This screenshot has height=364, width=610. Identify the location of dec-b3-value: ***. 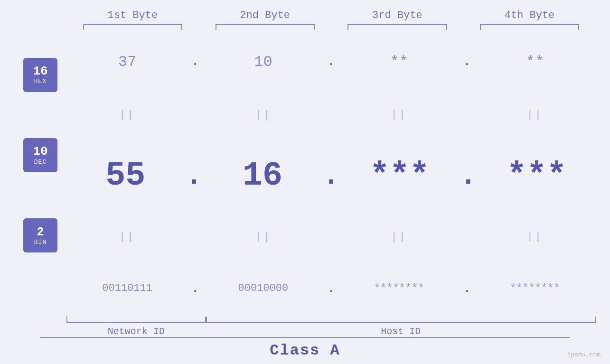
(400, 176).